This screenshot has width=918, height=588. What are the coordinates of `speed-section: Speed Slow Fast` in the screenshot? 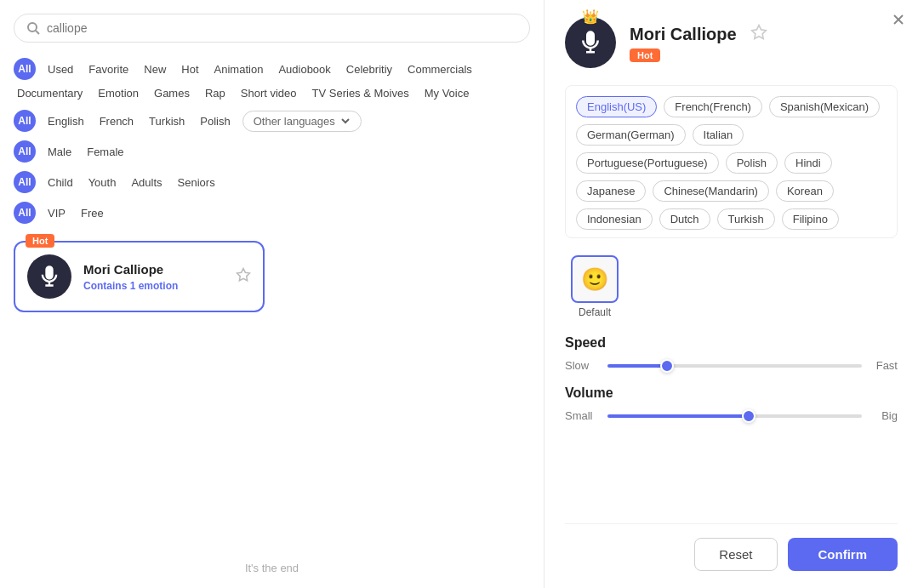 It's located at (732, 354).